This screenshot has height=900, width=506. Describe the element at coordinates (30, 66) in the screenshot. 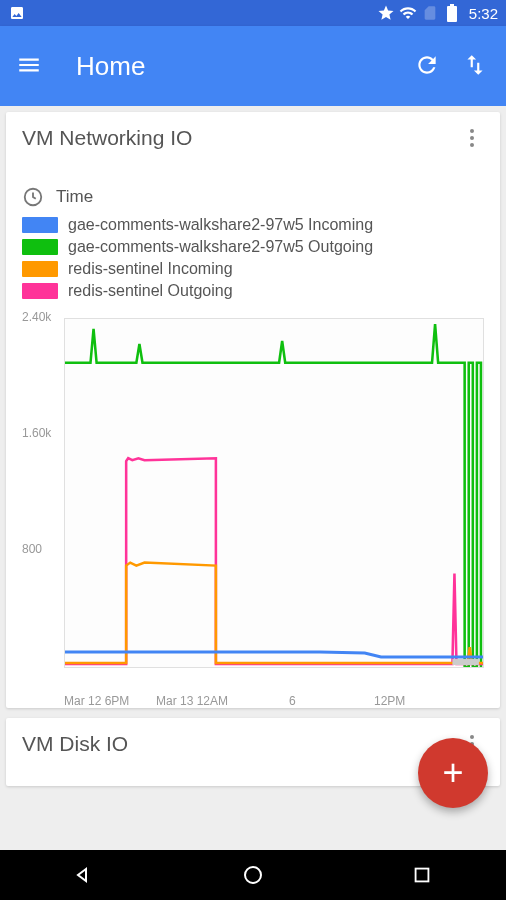

I see `menu-button` at that location.